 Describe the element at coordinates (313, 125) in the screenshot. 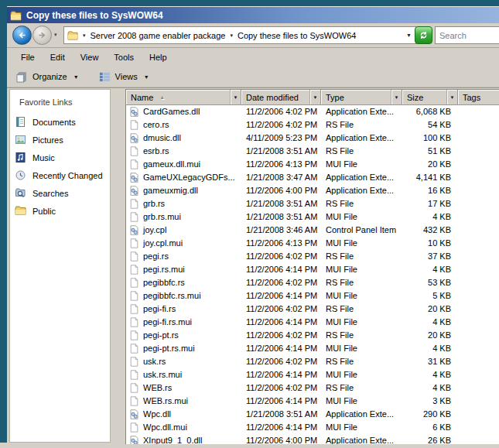

I see `table-row: cero.rs 11/2/2006 4:02 PM RS File 54 KB` at that location.